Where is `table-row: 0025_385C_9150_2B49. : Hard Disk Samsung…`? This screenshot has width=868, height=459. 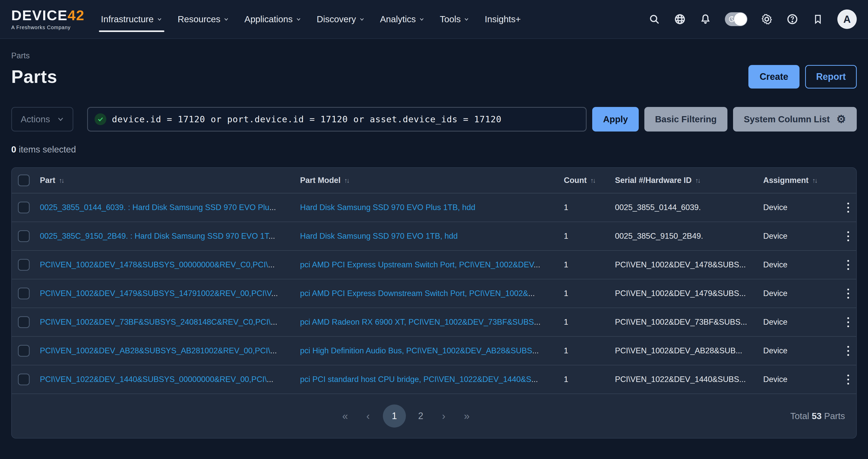 table-row: 0025_385C_9150_2B49. : Hard Disk Samsung… is located at coordinates (434, 236).